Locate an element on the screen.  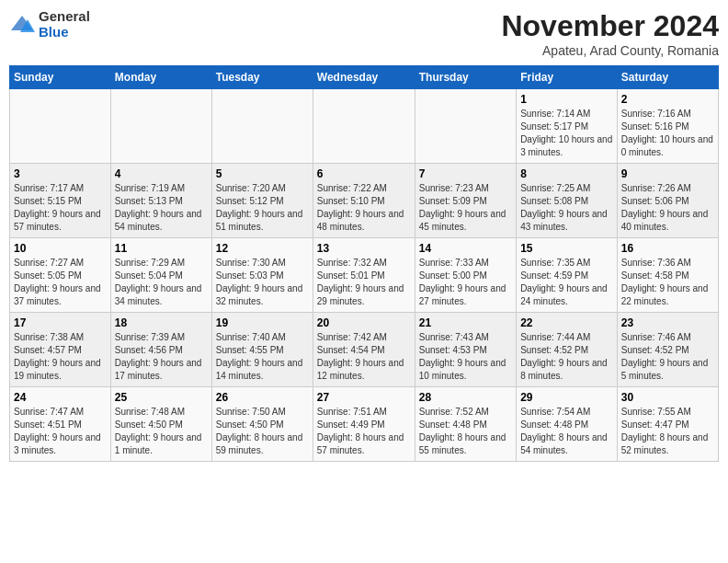
calendar-cell: 6Sunrise: 7:22 AM Sunset: 5:10 PM Daylig… is located at coordinates (364, 201).